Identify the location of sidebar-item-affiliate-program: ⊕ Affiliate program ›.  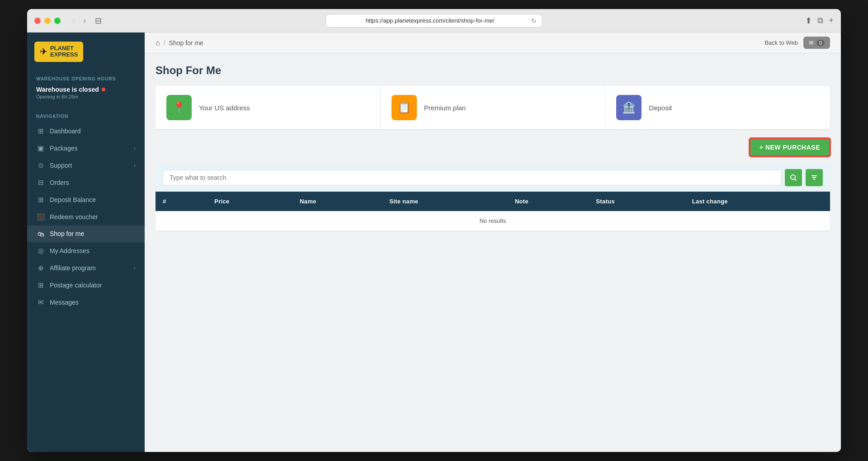
(86, 268).